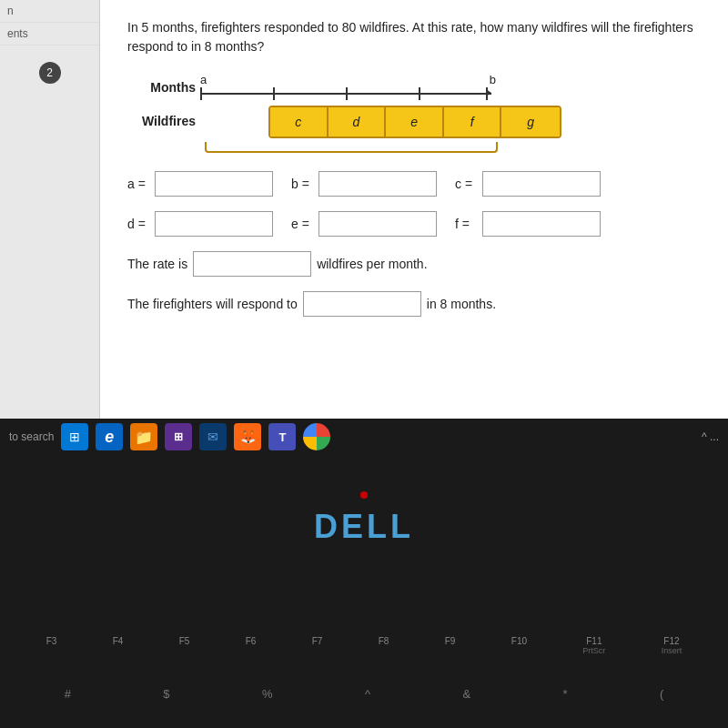 Image resolution: width=728 pixels, height=728 pixels. Describe the element at coordinates (531, 122) in the screenshot. I see `wildfire-box-g: g` at that location.